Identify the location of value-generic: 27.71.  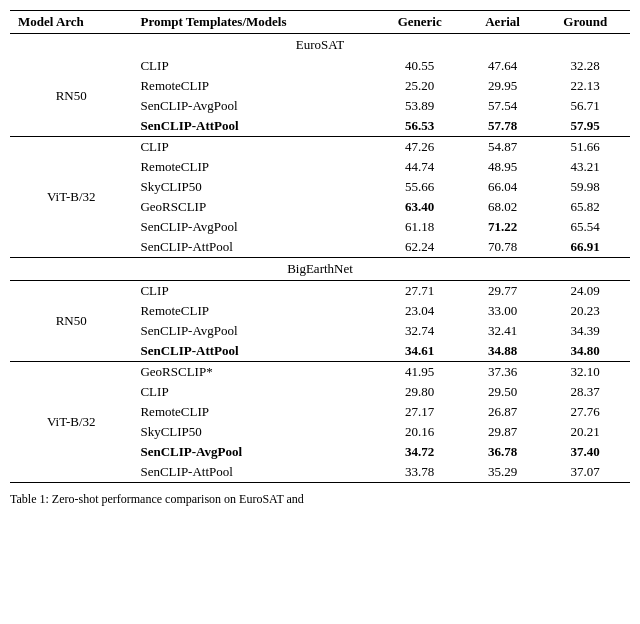
(420, 292).